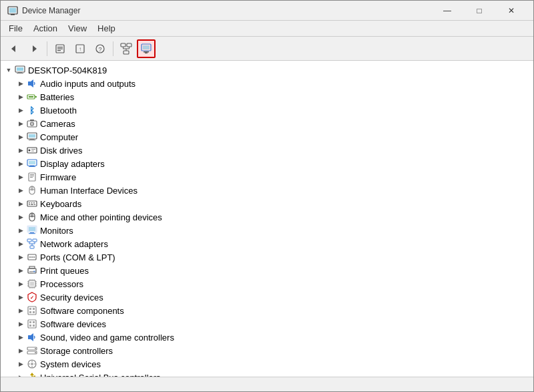 The width and height of the screenshot is (534, 392). I want to click on tree-item-system: ▶ System devices, so click(274, 364).